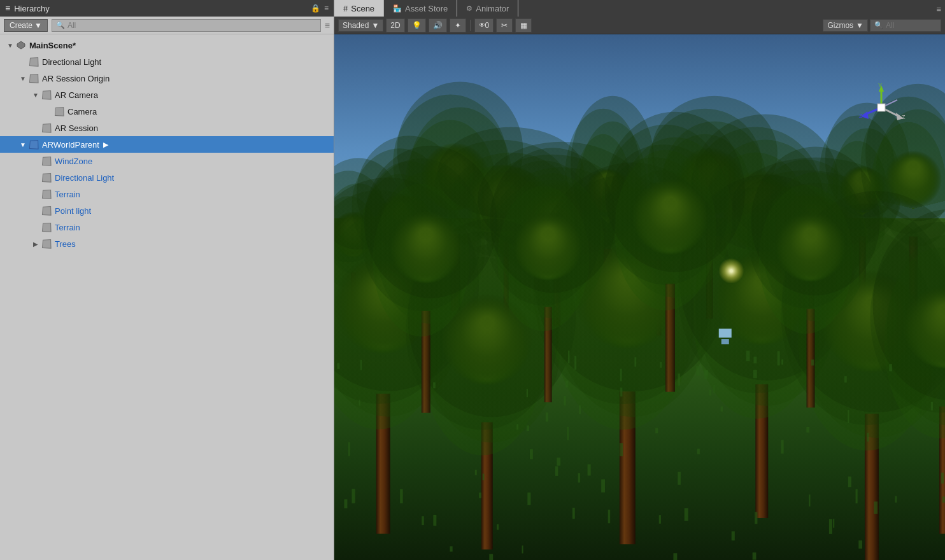 This screenshot has height=560, width=945. I want to click on expand-dir-light-top, so click(23, 62).